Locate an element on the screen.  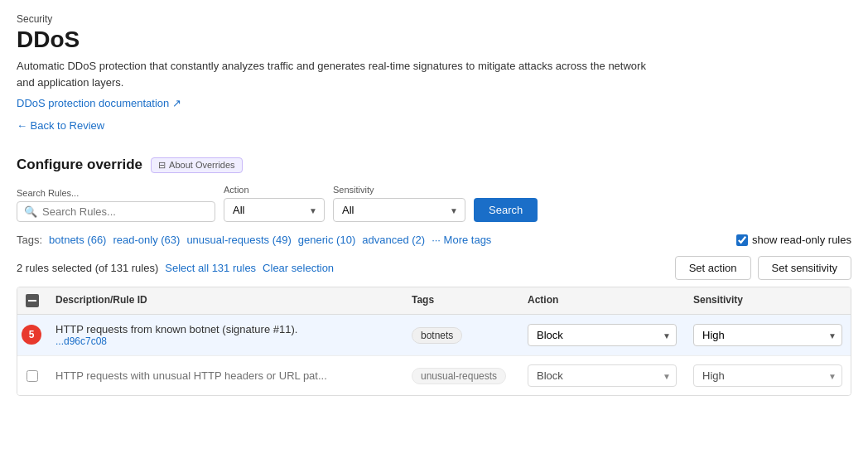
action-select: All Block Challenge Allow Log is located at coordinates (274, 210).